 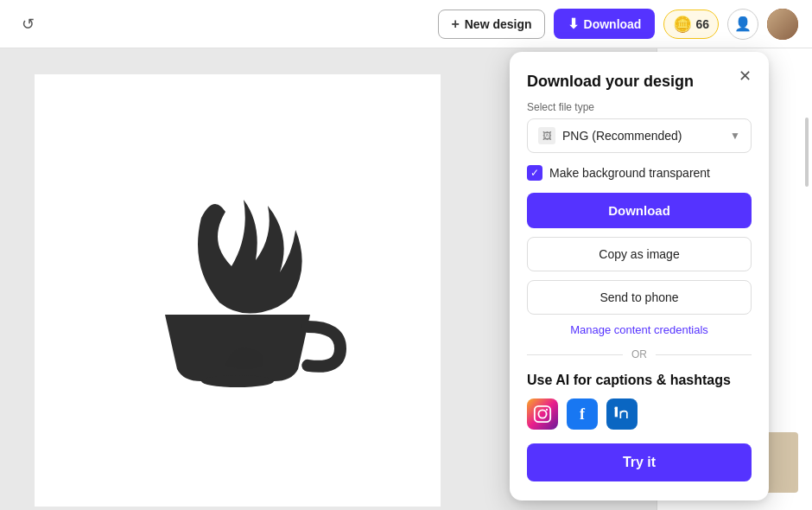 What do you see at coordinates (575, 354) in the screenshot?
I see `divider-line-left` at bounding box center [575, 354].